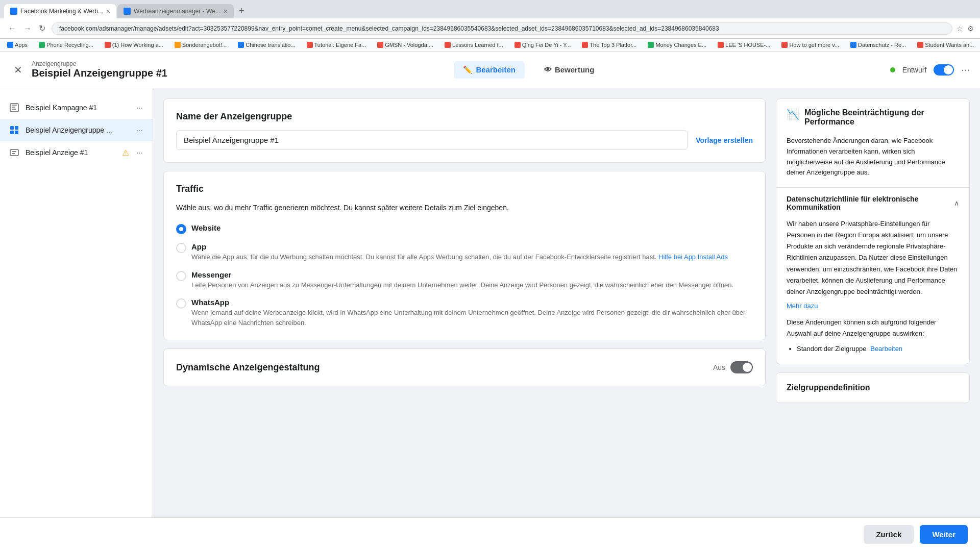  Describe the element at coordinates (127, 11) in the screenshot. I see `tab-2-favicon` at that location.